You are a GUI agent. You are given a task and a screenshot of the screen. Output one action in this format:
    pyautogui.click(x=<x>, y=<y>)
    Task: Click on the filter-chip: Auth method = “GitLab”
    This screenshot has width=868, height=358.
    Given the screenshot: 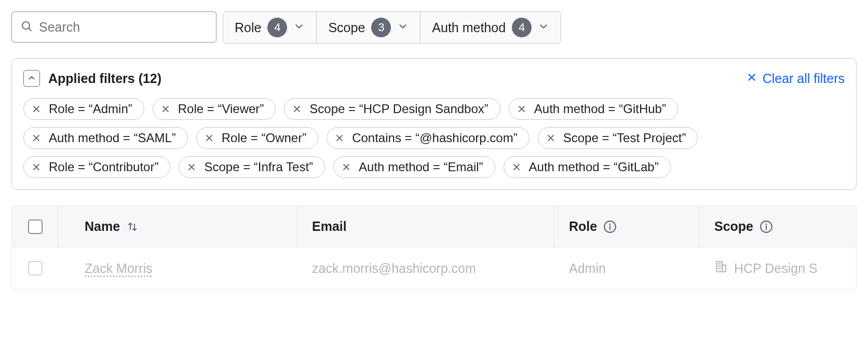 What is the action you would take?
    pyautogui.click(x=587, y=167)
    